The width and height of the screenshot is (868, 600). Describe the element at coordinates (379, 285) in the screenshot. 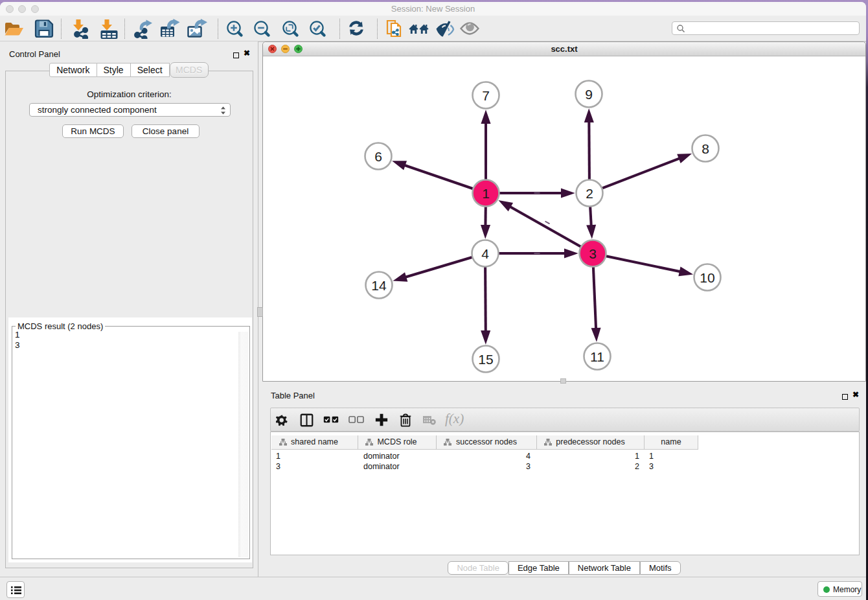

I see `svg-text: 14` at that location.